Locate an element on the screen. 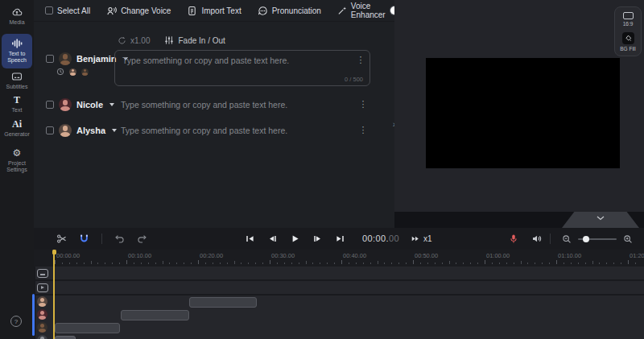 The width and height of the screenshot is (644, 339). play-button is located at coordinates (295, 238).